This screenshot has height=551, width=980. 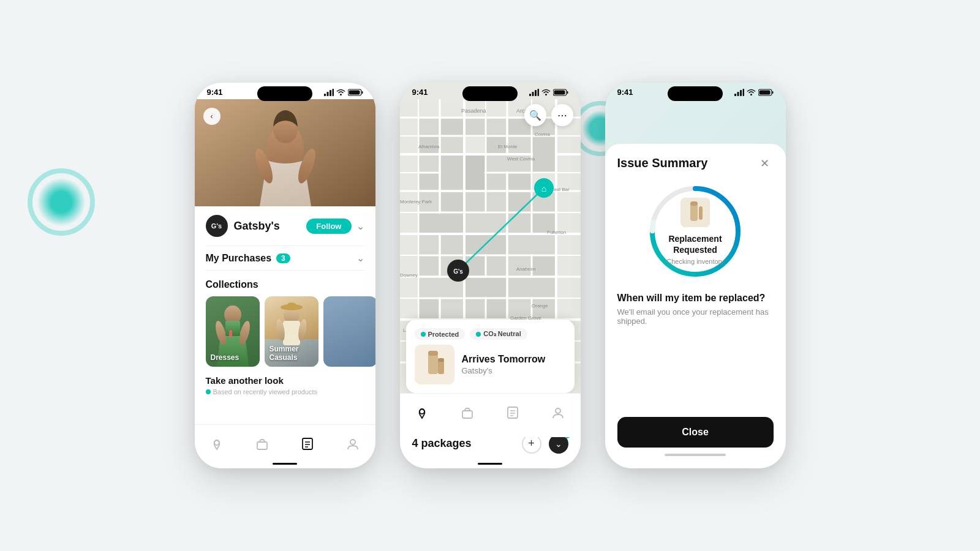 What do you see at coordinates (435, 365) in the screenshot?
I see `package-image` at bounding box center [435, 365].